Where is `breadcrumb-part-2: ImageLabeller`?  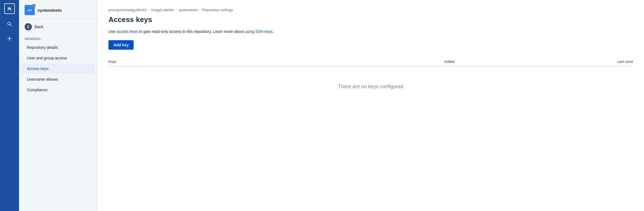 breadcrumb-part-2: ImageLabeller is located at coordinates (163, 10).